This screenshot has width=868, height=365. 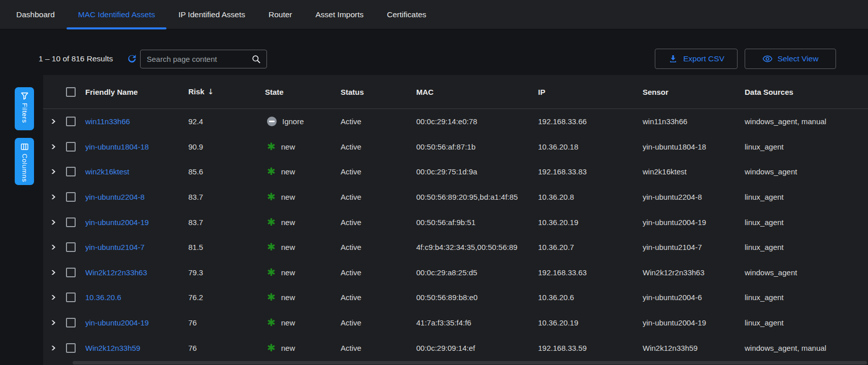 I want to click on sensor-value: win11n33h66, so click(x=691, y=122).